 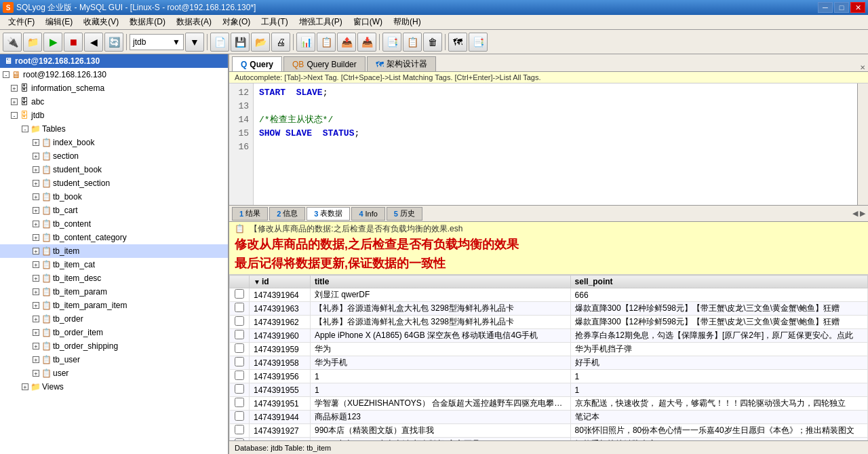 What do you see at coordinates (36, 292) in the screenshot?
I see `expand-tb-item-param: +` at bounding box center [36, 292].